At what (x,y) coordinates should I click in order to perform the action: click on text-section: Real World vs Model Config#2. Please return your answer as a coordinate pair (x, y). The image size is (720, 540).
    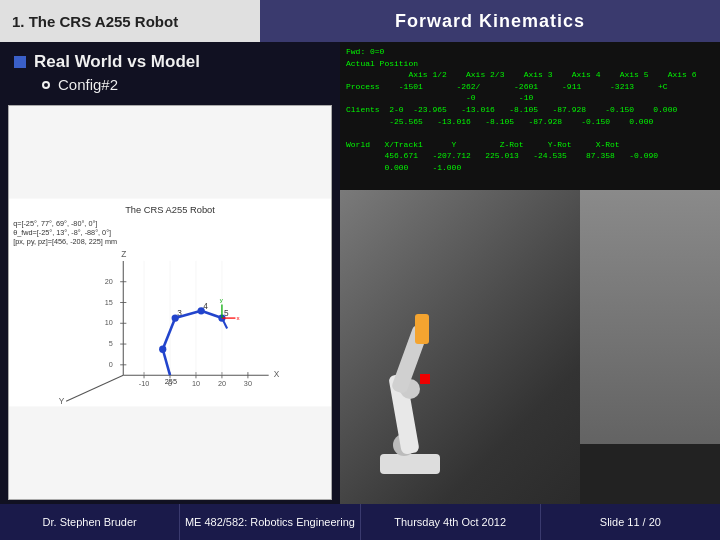
    Looking at the image, I should click on (170, 70).